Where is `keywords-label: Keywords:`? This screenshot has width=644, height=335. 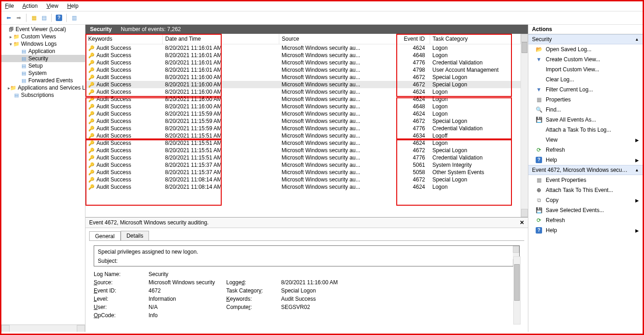 keywords-label: Keywords: is located at coordinates (251, 299).